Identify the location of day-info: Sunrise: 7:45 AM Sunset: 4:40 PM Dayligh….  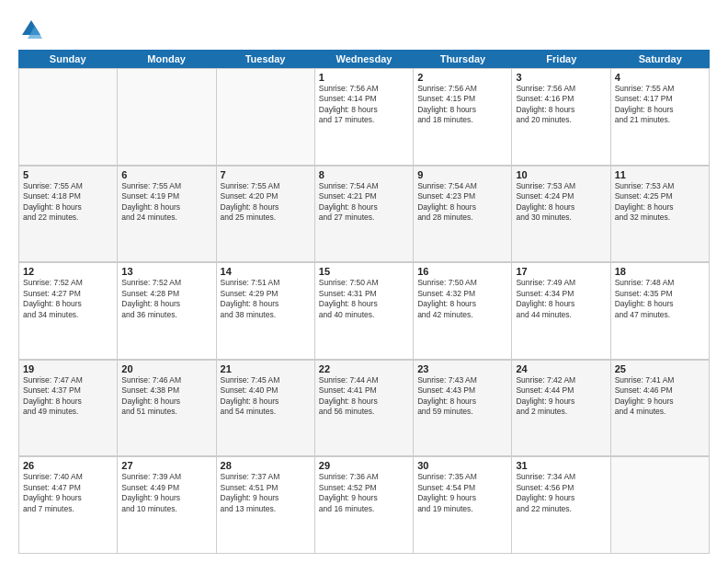
(266, 396).